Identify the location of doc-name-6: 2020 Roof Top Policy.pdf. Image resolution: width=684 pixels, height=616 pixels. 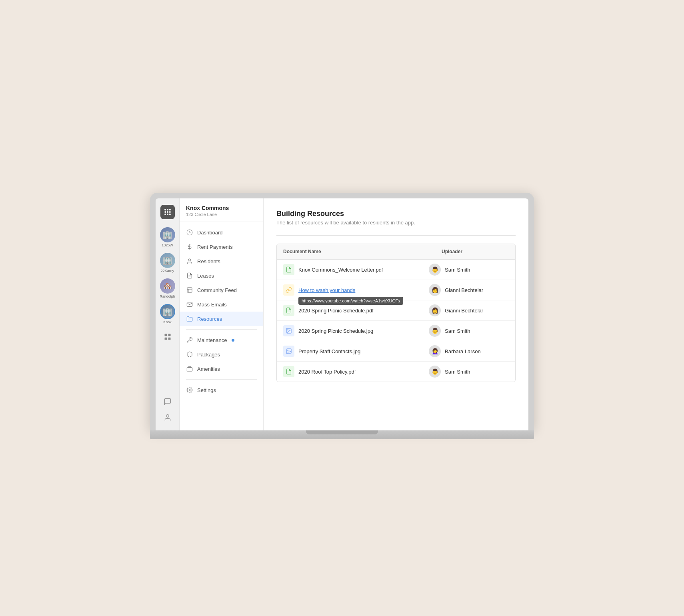
(327, 372).